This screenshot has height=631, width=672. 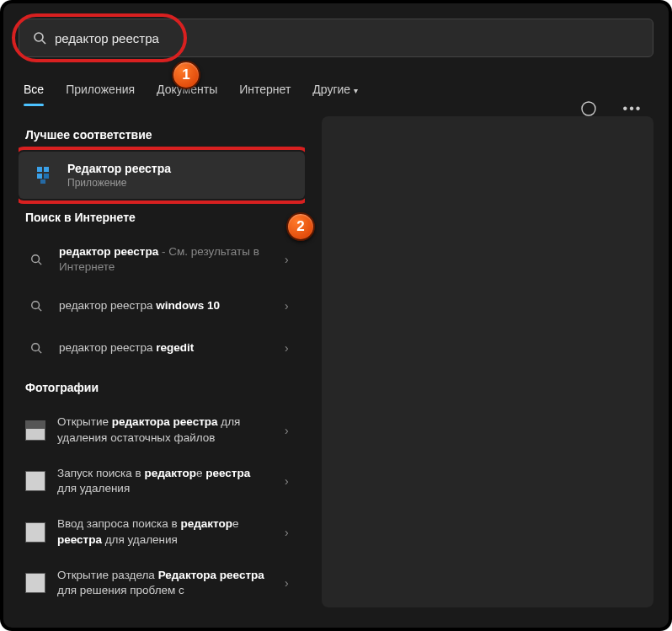 What do you see at coordinates (166, 259) in the screenshot?
I see `result-text: редактор реестра - См. результаты в Инте…` at bounding box center [166, 259].